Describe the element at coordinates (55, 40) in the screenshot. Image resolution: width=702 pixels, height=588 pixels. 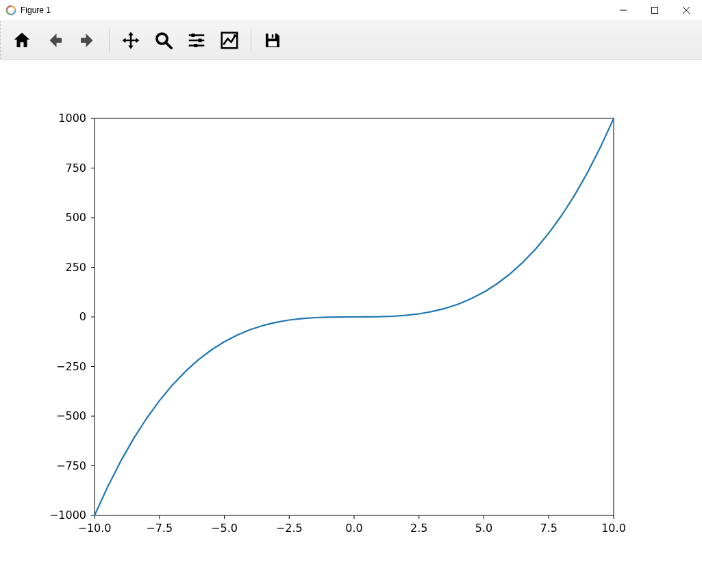
I see `back-button` at that location.